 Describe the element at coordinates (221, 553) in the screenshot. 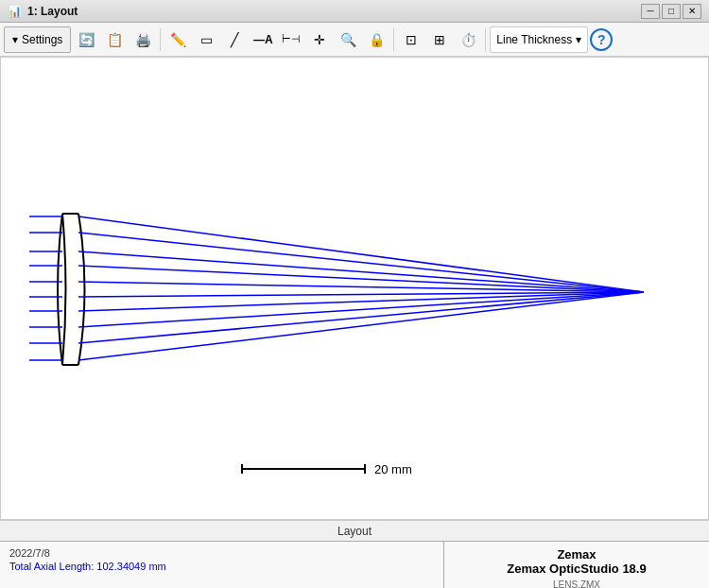

I see `status-date: 2022/7/8` at that location.